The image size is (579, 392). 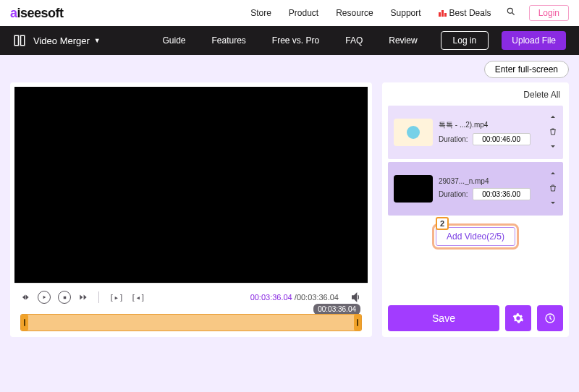 What do you see at coordinates (62, 41) in the screenshot?
I see `subnav-title-label: Video Merger` at bounding box center [62, 41].